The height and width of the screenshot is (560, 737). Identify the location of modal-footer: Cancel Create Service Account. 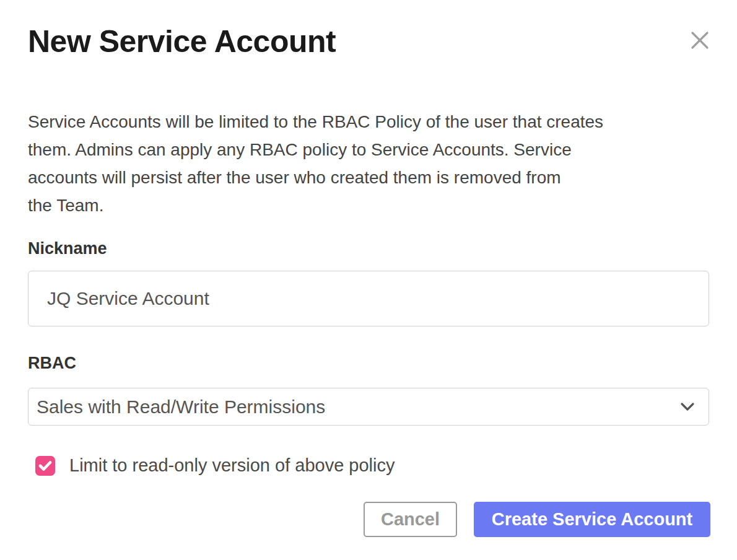
(369, 519).